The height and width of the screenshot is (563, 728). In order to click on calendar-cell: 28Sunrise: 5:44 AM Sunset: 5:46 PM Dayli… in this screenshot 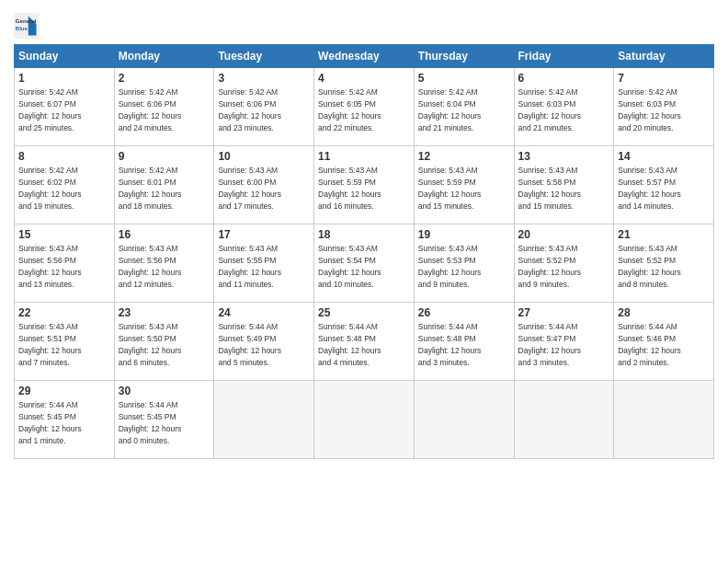, I will do `click(664, 342)`.